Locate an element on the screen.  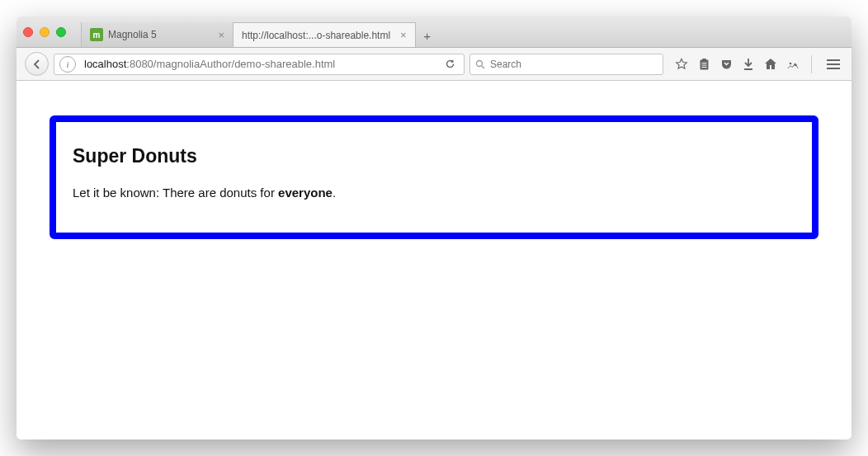
toolbar-icons is located at coordinates (759, 64).